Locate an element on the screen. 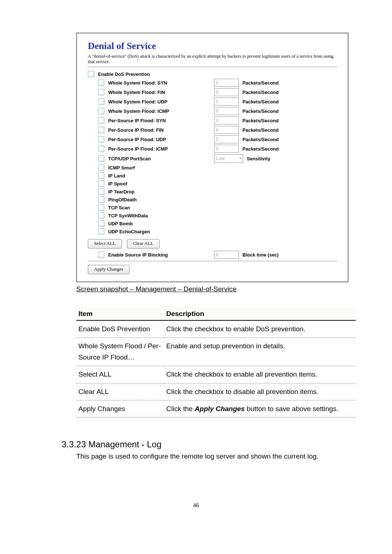 The height and width of the screenshot is (554, 392). section-heading: 3.3.23 Management - Log is located at coordinates (209, 444).